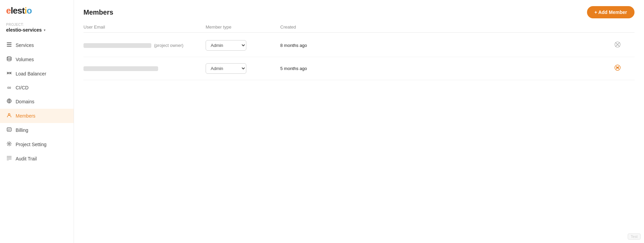  I want to click on sidebar-item-project-setting: Project Setting, so click(37, 144).